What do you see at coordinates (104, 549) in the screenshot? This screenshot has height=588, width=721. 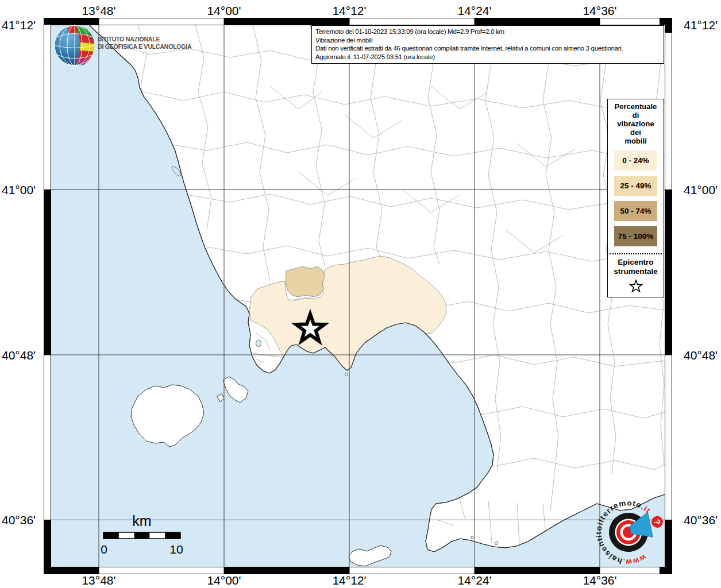 I see `scale-bar-start: 0` at bounding box center [104, 549].